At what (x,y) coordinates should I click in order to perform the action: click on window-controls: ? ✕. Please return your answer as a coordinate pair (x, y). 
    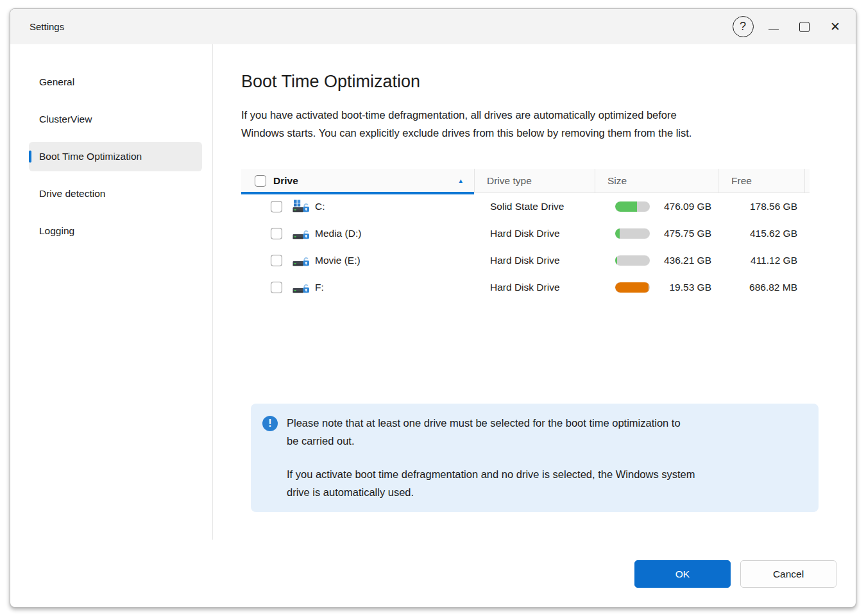
    Looking at the image, I should click on (792, 27).